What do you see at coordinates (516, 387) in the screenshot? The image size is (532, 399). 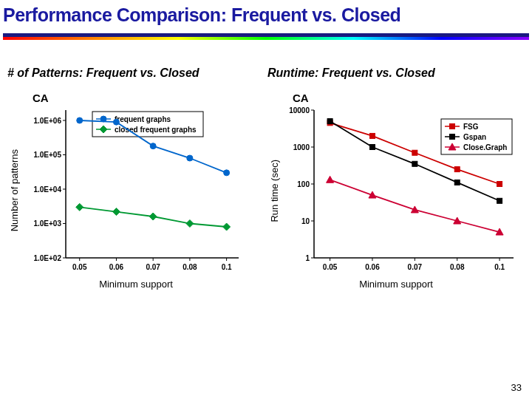 I see `page-number: 33` at bounding box center [516, 387].